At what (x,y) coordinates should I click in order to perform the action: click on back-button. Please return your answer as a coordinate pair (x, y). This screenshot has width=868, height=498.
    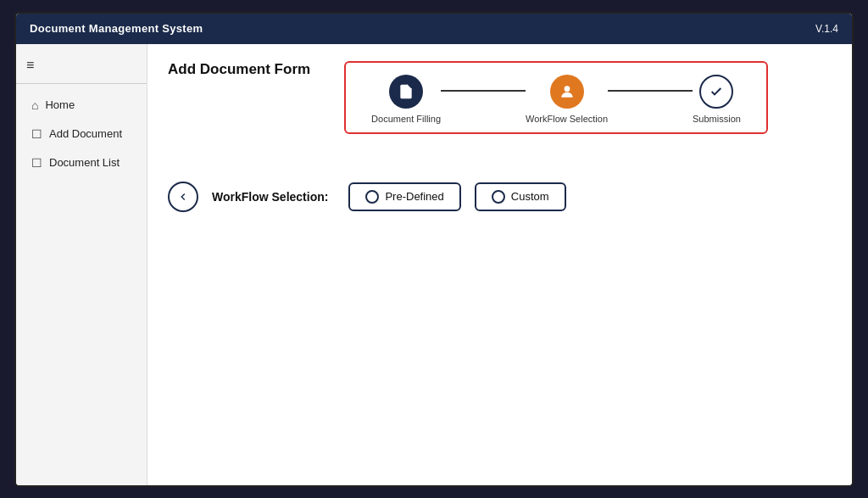
    Looking at the image, I should click on (183, 197).